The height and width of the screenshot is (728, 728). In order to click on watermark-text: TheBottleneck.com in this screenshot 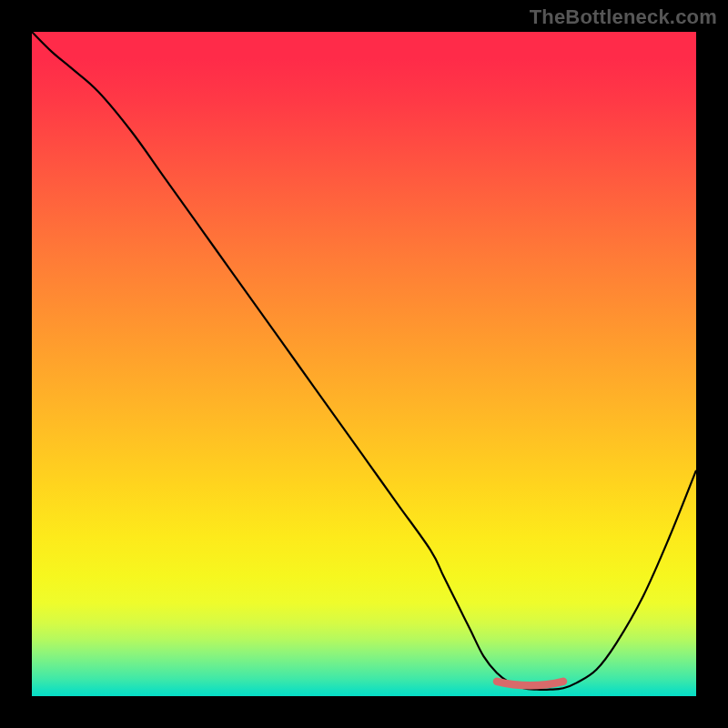, I will do `click(623, 17)`.